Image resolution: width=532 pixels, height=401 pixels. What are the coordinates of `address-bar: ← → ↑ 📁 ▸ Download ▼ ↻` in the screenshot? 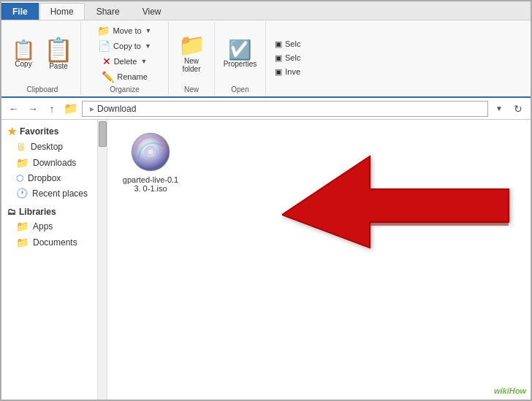 It's located at (266, 109).